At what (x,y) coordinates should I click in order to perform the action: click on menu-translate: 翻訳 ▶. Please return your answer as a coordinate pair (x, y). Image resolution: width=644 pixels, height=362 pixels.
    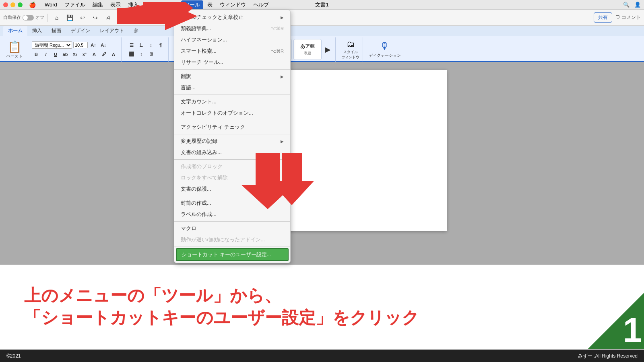
    Looking at the image, I should click on (232, 76).